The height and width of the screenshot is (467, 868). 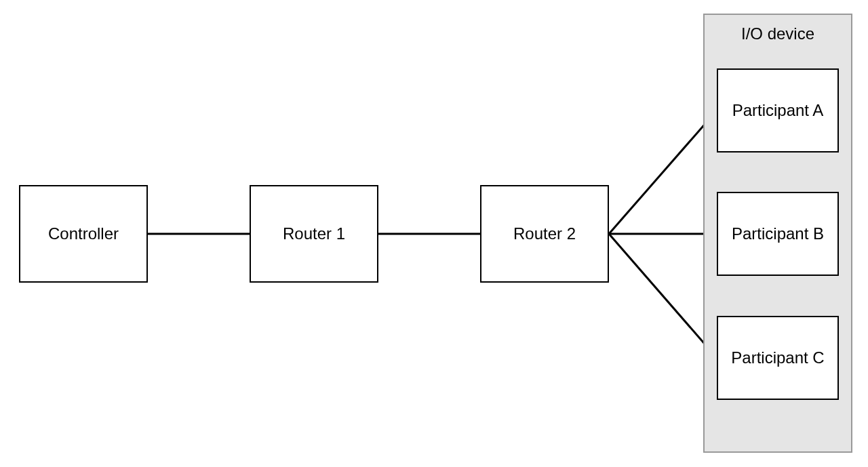 What do you see at coordinates (778, 358) in the screenshot?
I see `node-participant-c: Participant C` at bounding box center [778, 358].